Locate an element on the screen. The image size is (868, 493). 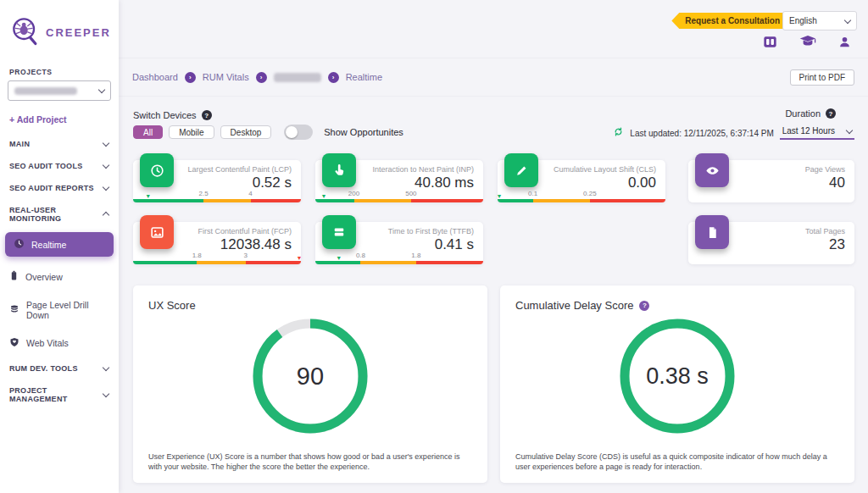
stat-label: Page Views is located at coordinates (826, 169).